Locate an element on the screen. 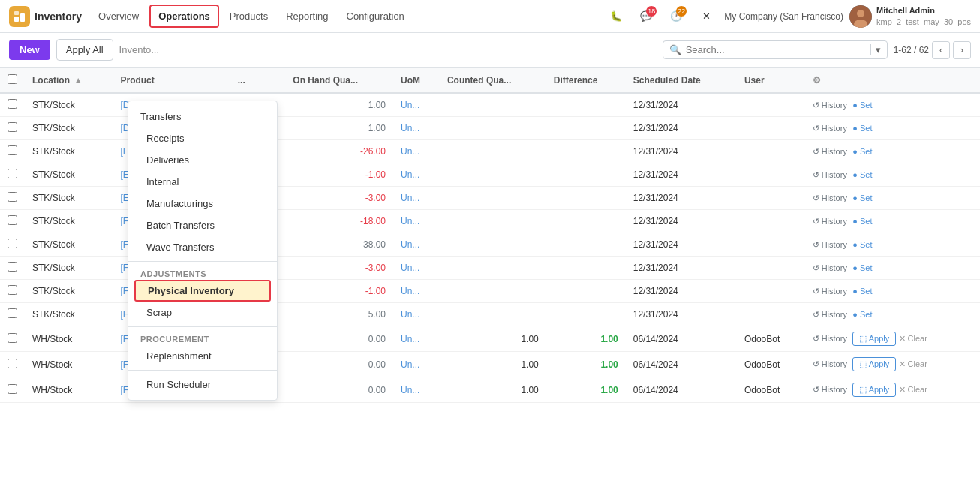  dd-receipts: Receipts is located at coordinates (203, 138).